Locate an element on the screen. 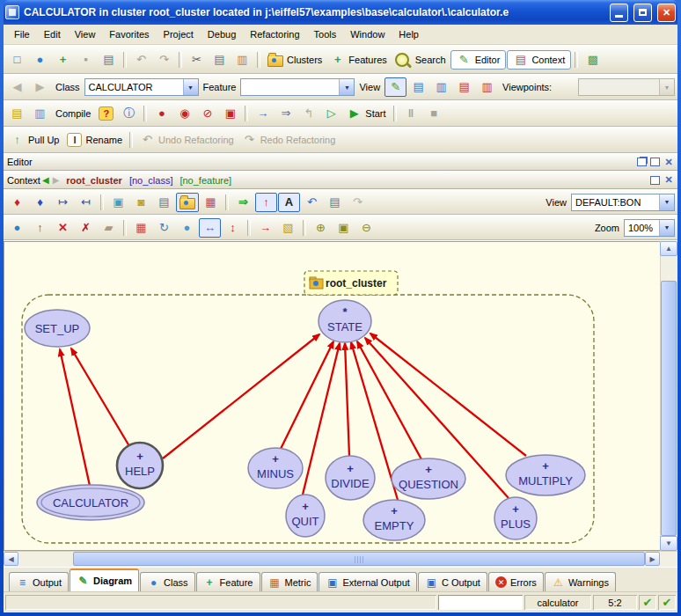  horizontal-scroll-thumb is located at coordinates (359, 559).